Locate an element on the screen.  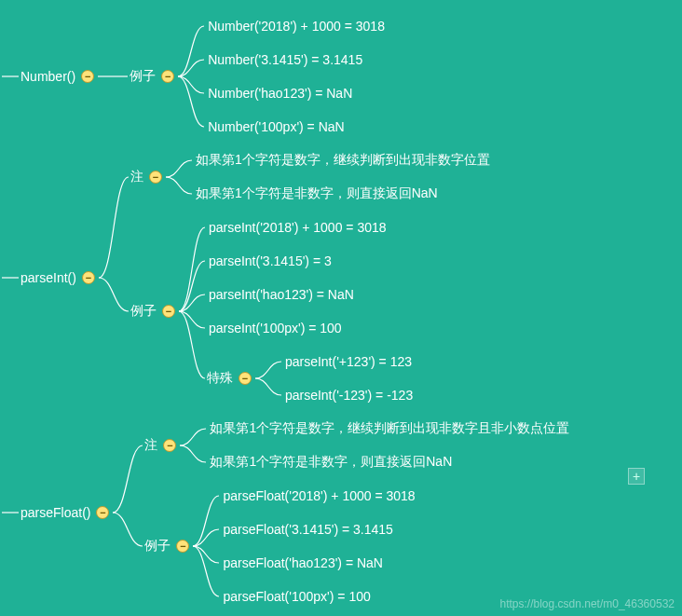
leaf-text: parseInt('3.1415') = 3 is located at coordinates (269, 261).